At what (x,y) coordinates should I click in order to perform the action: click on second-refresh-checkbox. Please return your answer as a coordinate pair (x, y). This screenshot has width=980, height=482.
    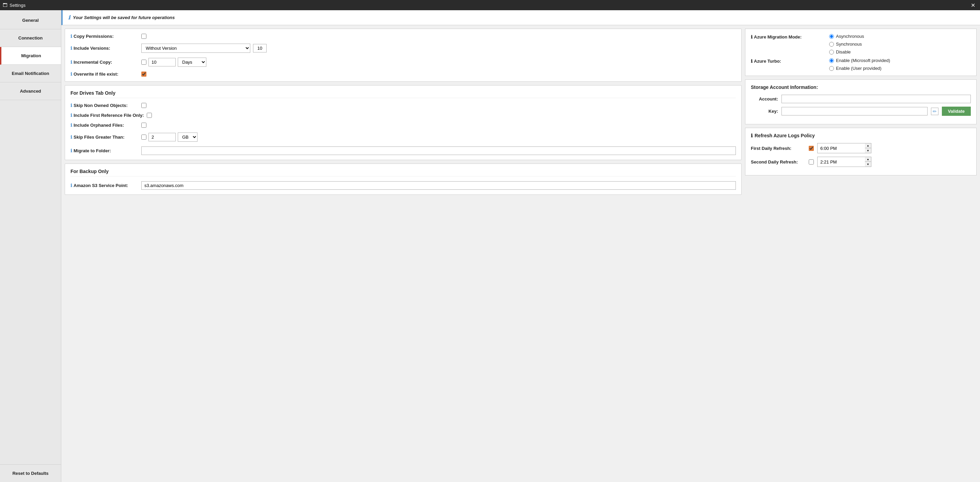
    Looking at the image, I should click on (811, 162).